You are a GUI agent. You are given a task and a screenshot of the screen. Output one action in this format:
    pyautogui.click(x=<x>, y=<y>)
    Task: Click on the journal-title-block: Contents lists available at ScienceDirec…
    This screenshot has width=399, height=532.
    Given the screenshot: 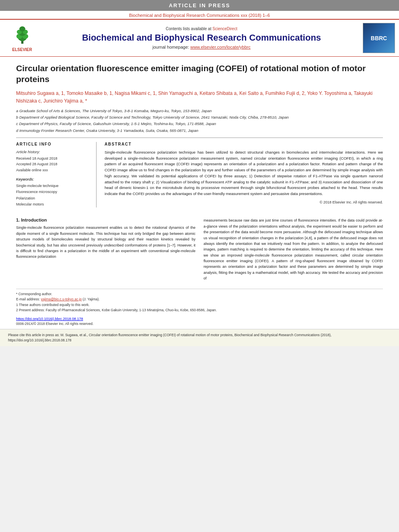 What is the action you would take?
    pyautogui.click(x=202, y=38)
    